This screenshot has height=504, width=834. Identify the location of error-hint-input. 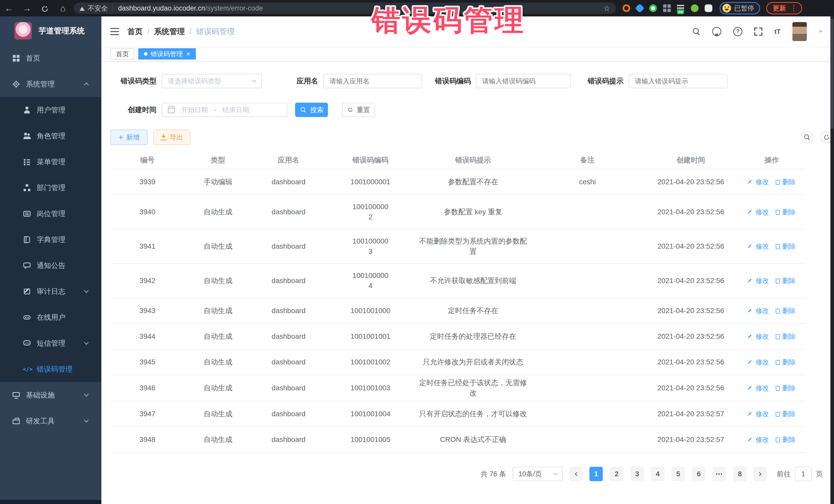
(678, 81).